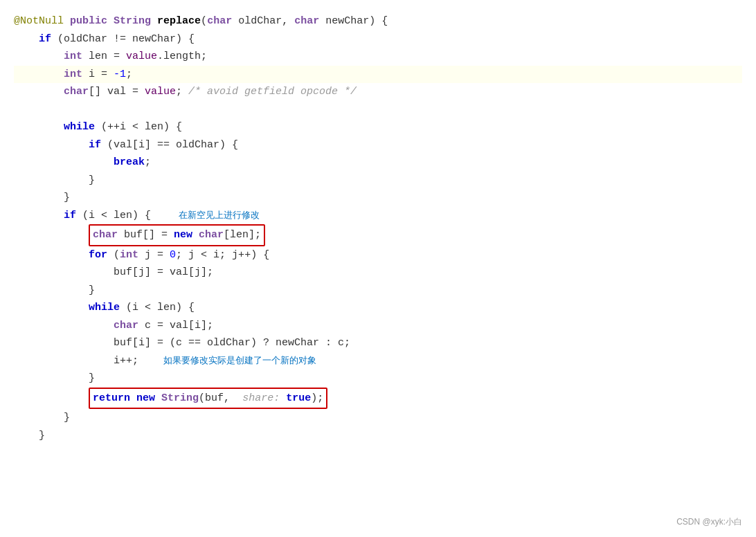 The width and height of the screenshot is (756, 537). Describe the element at coordinates (378, 379) in the screenshot. I see `code-line-21: }` at that location.